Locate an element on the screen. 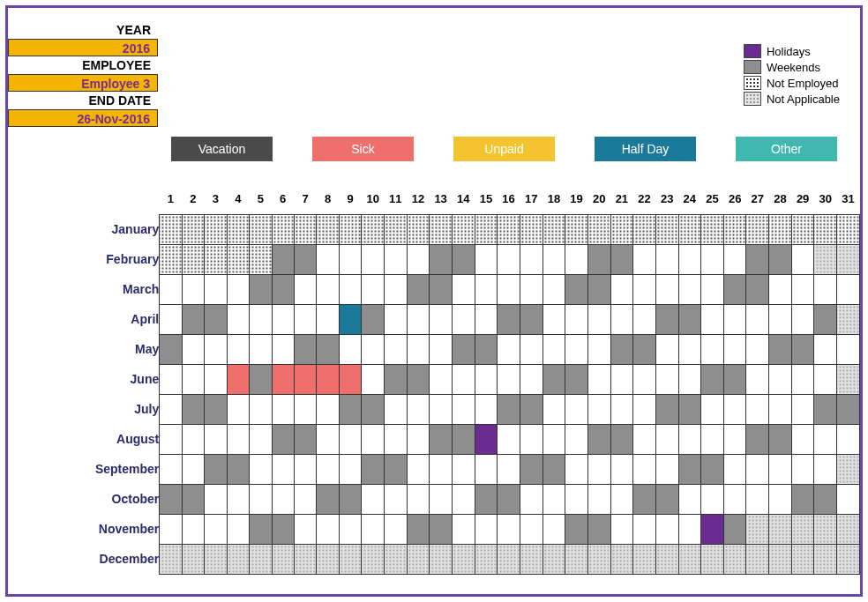 This screenshot has height=602, width=868. year-value: 2016 is located at coordinates (83, 48).